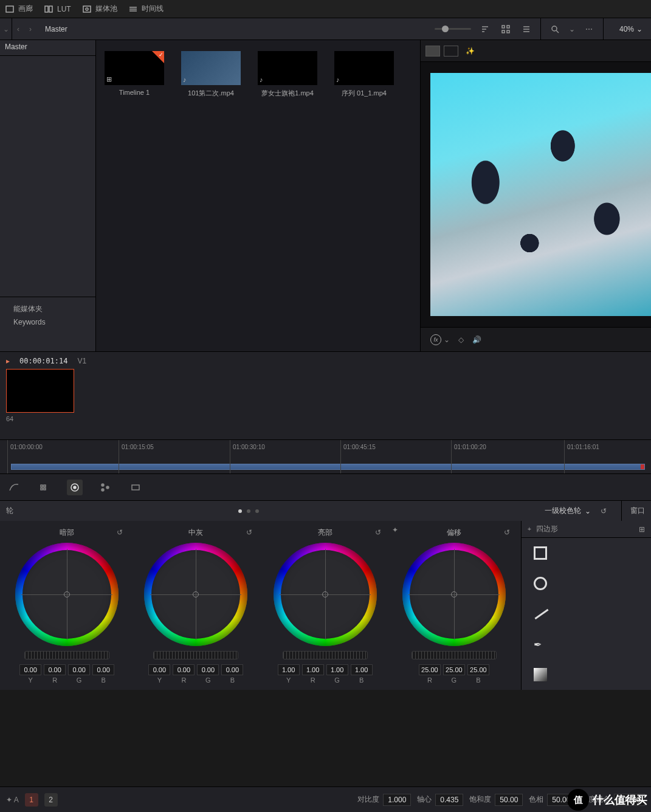 This screenshot has height=812, width=651. Describe the element at coordinates (364, 74) in the screenshot. I see `clip-item: ♪序列 01_1.mp4` at that location.